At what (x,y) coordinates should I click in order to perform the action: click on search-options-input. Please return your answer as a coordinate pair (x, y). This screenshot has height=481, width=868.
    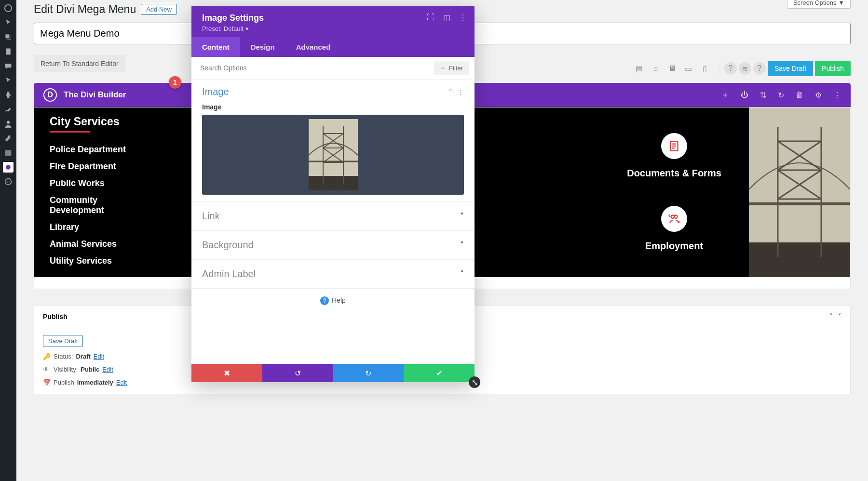
    Looking at the image, I should click on (315, 68).